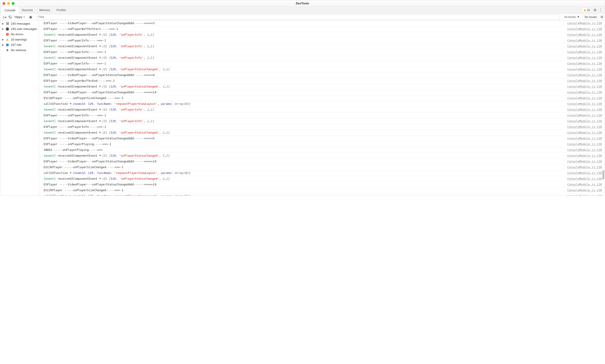  I want to click on sidebar-item: ▶i167 info, so click(20, 45).